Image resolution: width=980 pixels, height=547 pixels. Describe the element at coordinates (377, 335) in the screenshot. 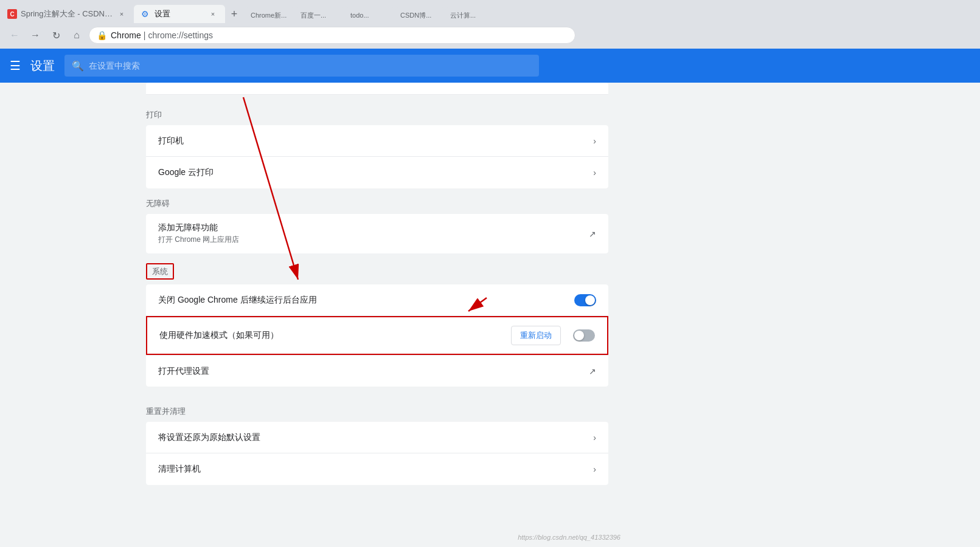

I see `settings-item-hardware-accel: 使用硬件加速模式（如果可用） 重新启动` at that location.